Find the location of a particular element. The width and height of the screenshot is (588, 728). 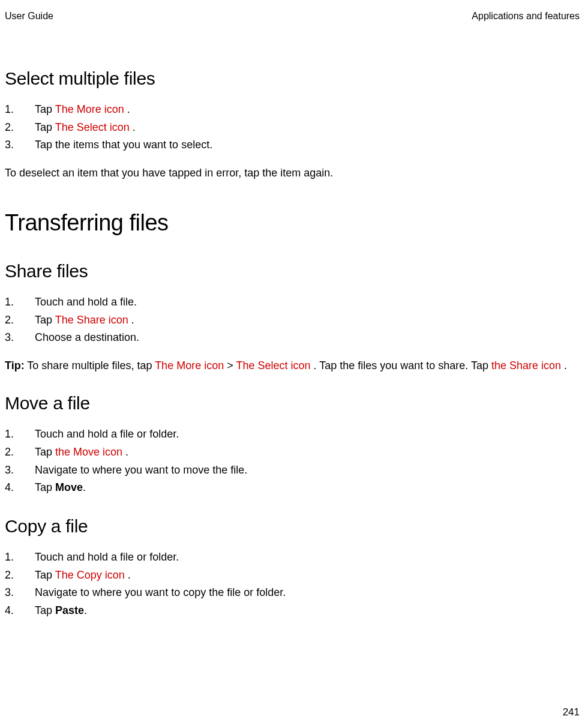

list-item: Touch and hold a file. is located at coordinates (292, 302).